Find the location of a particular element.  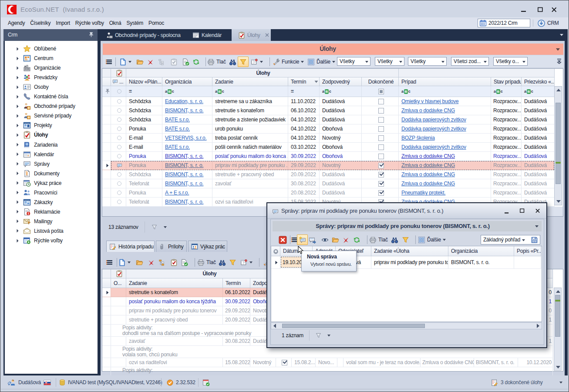

column-header-note: ... is located at coordinates (118, 82).